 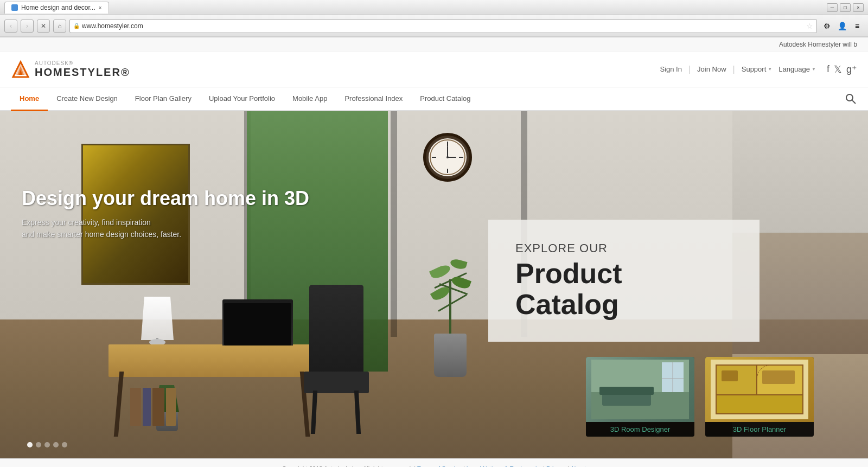 What do you see at coordinates (29, 99) in the screenshot?
I see `nav-home: Home` at bounding box center [29, 99].